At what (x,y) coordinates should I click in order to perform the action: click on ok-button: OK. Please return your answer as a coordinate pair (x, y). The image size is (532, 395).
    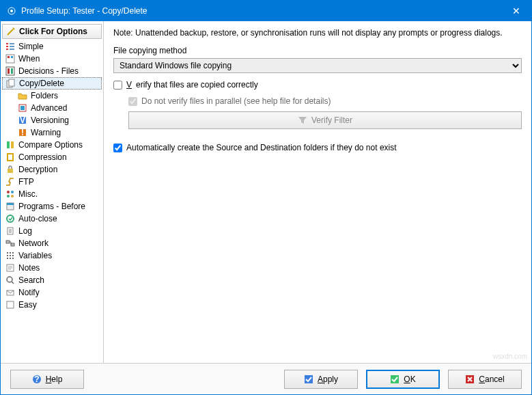
    Looking at the image, I should click on (403, 379).